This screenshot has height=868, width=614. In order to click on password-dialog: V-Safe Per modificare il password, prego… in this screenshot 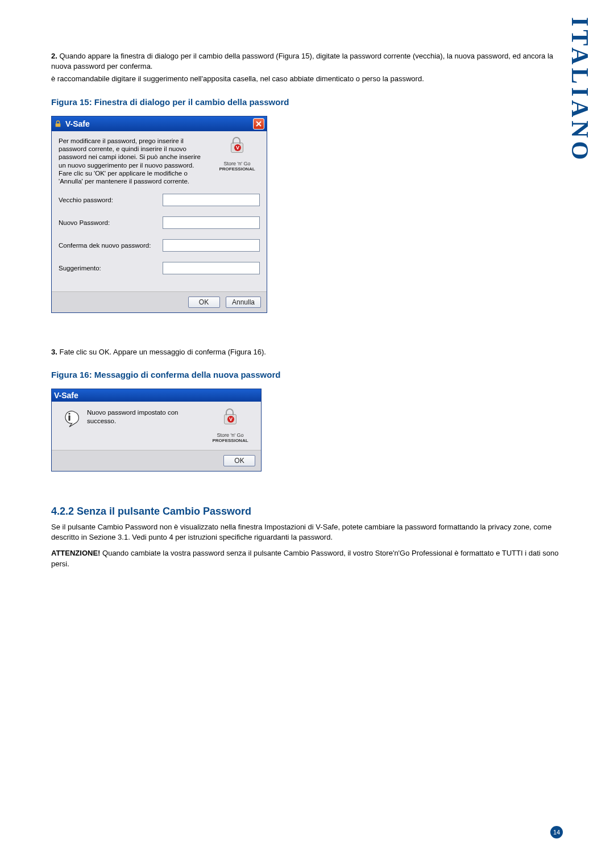, I will do `click(159, 215)`.